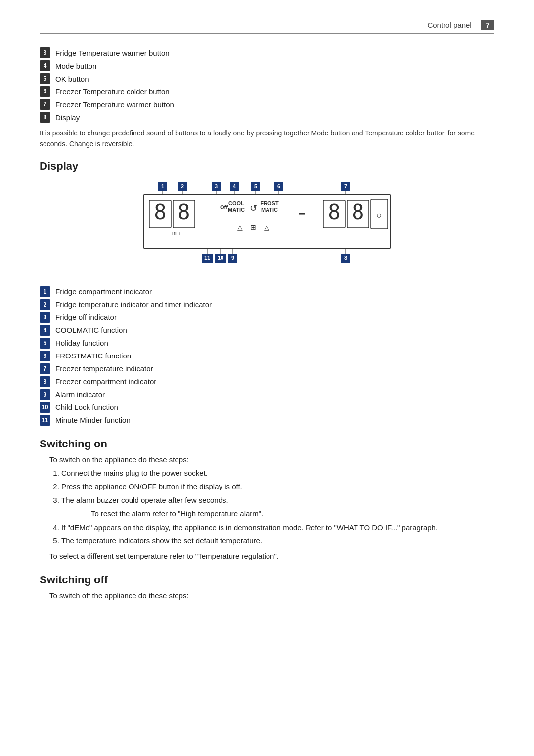  What do you see at coordinates (278, 528) in the screenshot?
I see `step-4: If "dEMo" appears on the display, the ap…` at bounding box center [278, 528].